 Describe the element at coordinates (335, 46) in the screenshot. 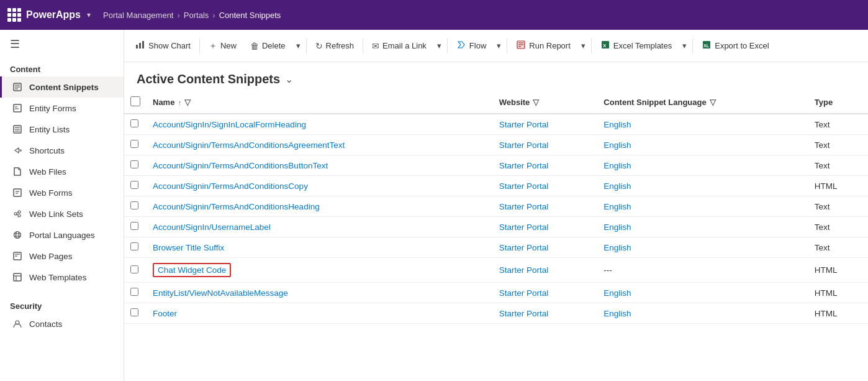

I see `refresh-button: ↻ Refresh` at that location.